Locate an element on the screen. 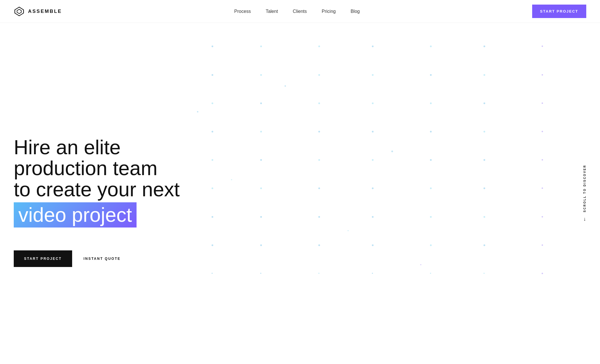 The width and height of the screenshot is (600, 364). navbar: ASSEMBLE Process Talent Clients Pricing … is located at coordinates (300, 11).